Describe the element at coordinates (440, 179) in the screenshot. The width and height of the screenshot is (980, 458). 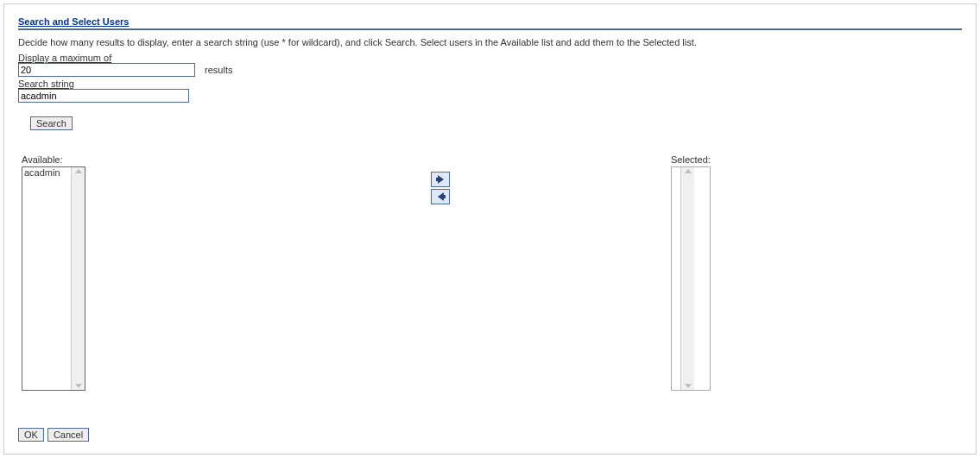
I see `move-right-button` at that location.